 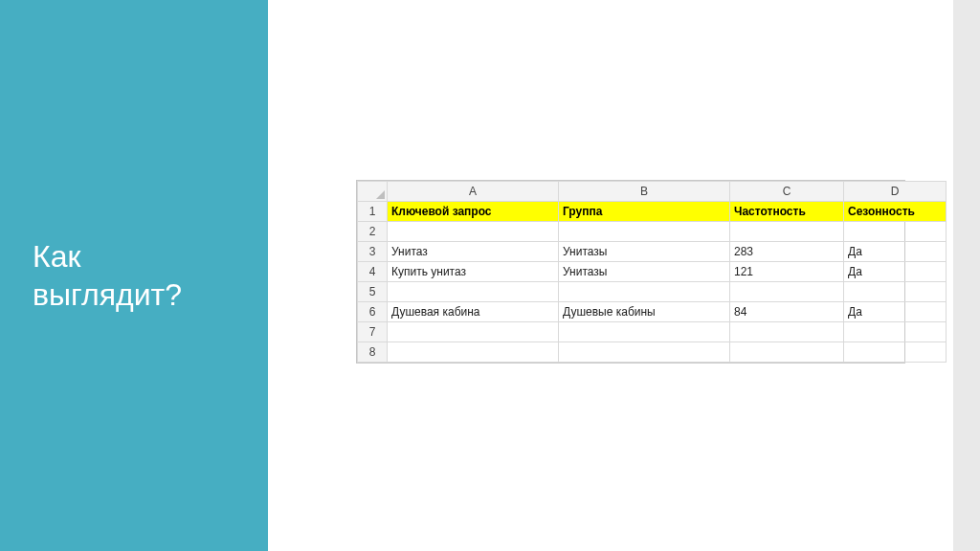 What do you see at coordinates (373, 231) in the screenshot?
I see `row-header-2: 2` at bounding box center [373, 231].